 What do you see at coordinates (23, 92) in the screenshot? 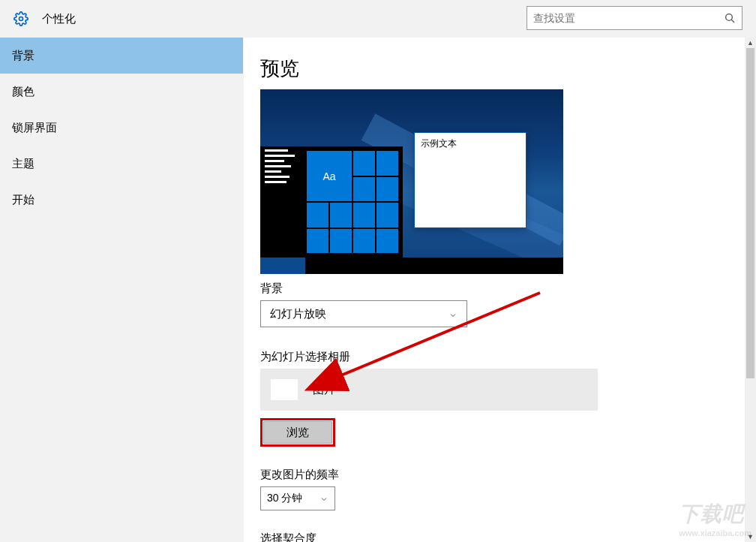
I see `sidebar-item-label: 颜色` at bounding box center [23, 92].